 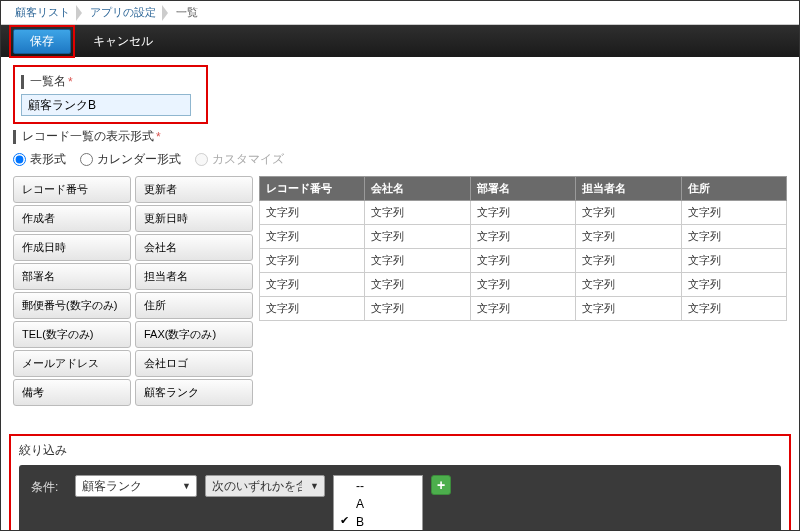 I want to click on field-button: 担当者名, so click(x=194, y=276).